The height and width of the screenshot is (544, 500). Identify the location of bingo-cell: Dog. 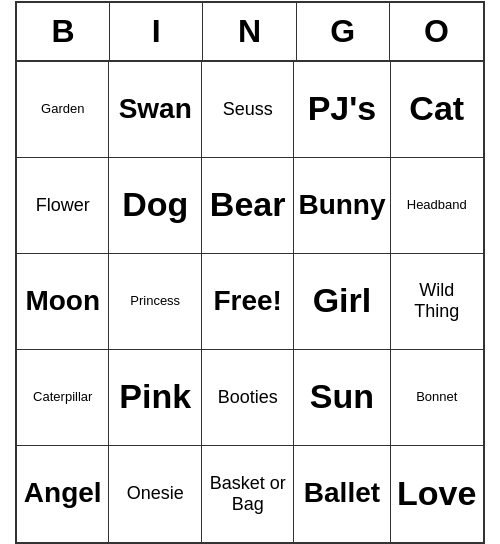
(155, 206).